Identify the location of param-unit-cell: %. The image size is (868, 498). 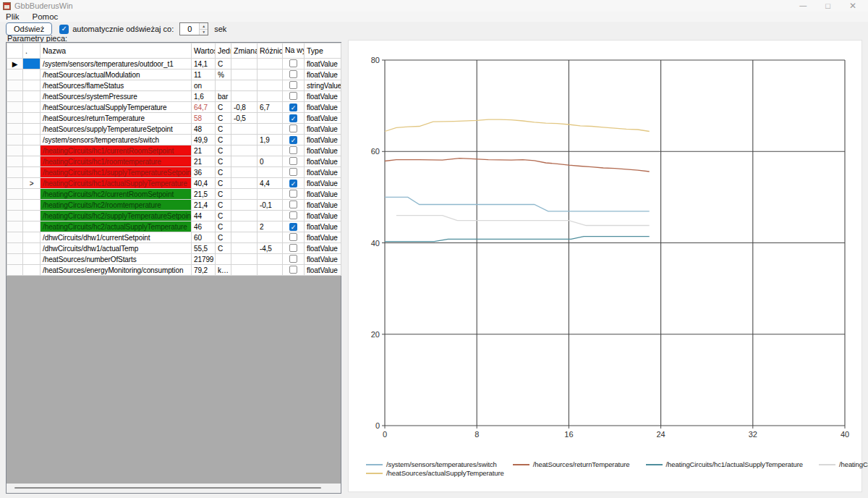
(224, 75).